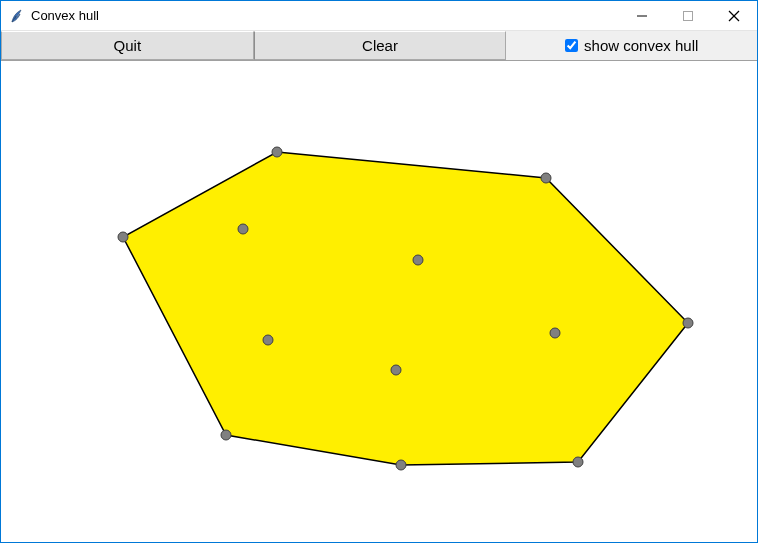  I want to click on clear-button-label: Clear, so click(380, 46).